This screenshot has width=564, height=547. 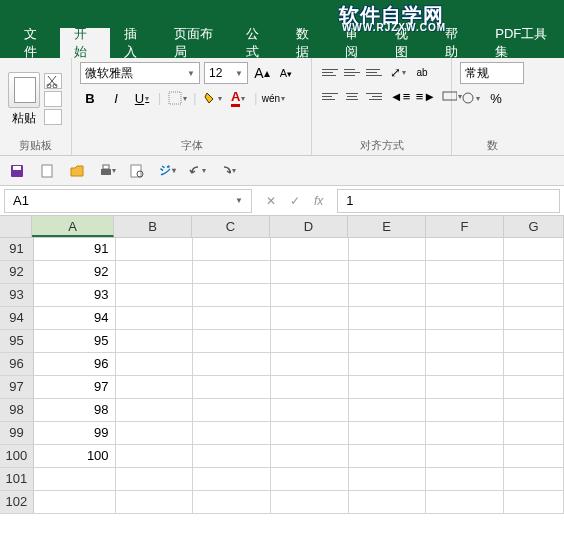 What do you see at coordinates (465, 226) in the screenshot?
I see `col-header-F: F` at bounding box center [465, 226].